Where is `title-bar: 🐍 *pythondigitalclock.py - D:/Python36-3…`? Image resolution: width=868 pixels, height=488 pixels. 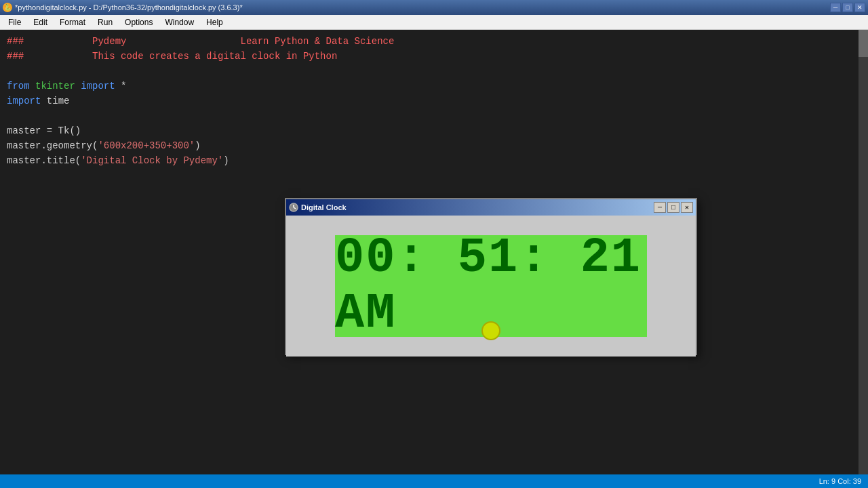
title-bar: 🐍 *pythondigitalclock.py - D:/Python36-3… is located at coordinates (434, 7).